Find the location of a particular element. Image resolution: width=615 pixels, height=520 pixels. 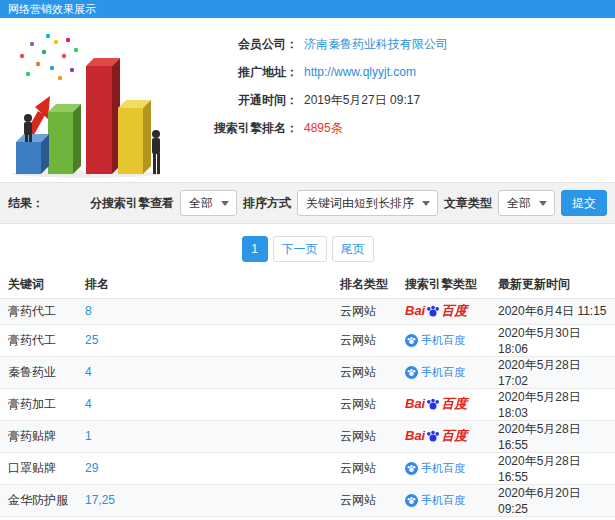

col-header-update-time: 最新更新时间 is located at coordinates (552, 285).